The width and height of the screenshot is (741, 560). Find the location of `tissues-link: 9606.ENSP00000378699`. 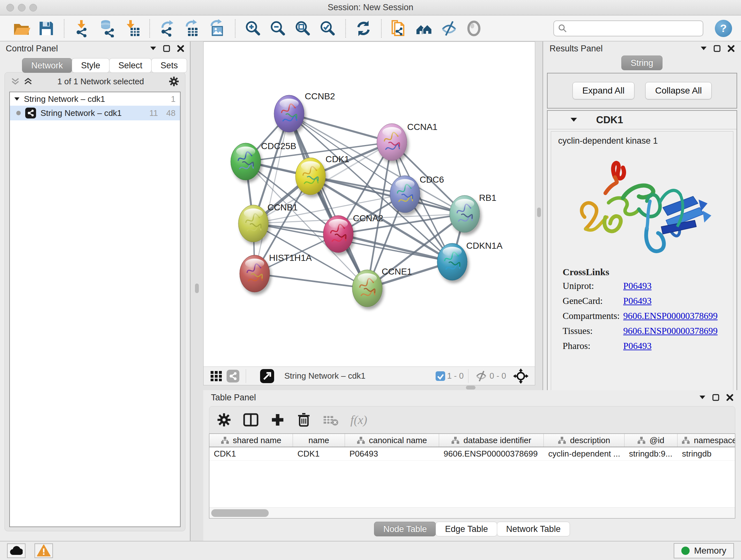

tissues-link: 9606.ENSP00000378699 is located at coordinates (670, 331).